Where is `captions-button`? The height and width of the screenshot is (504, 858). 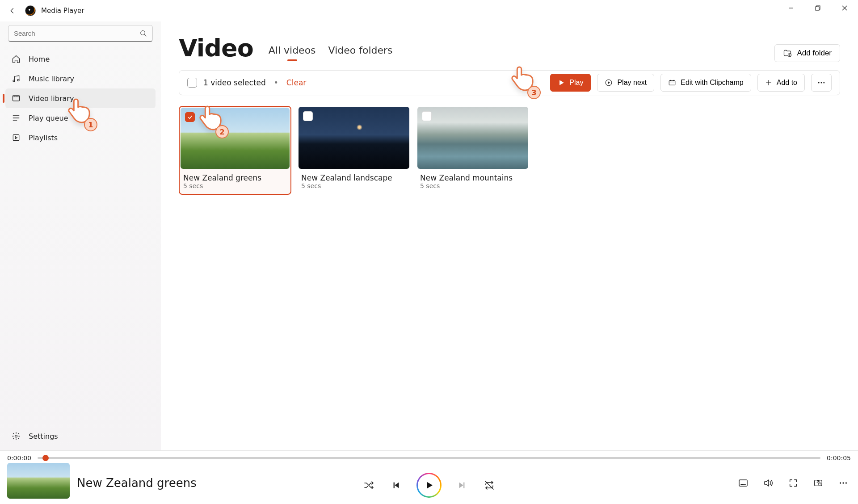
captions-button is located at coordinates (743, 483).